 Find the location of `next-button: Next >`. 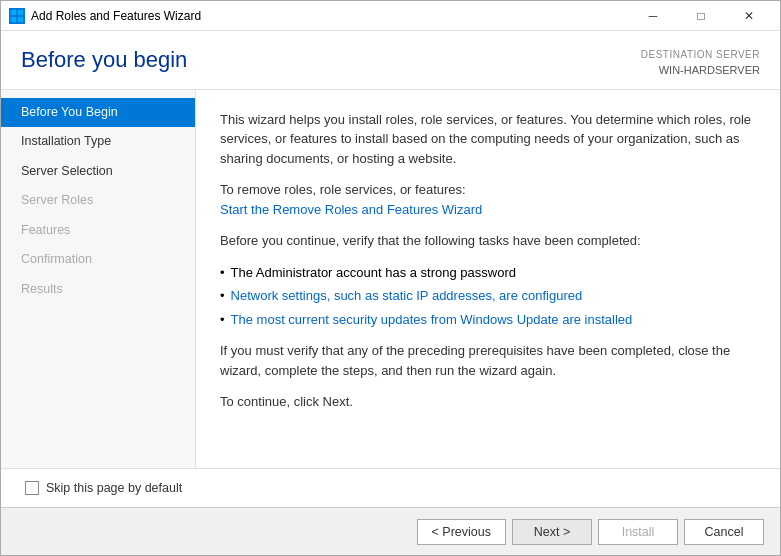

next-button: Next > is located at coordinates (552, 532).